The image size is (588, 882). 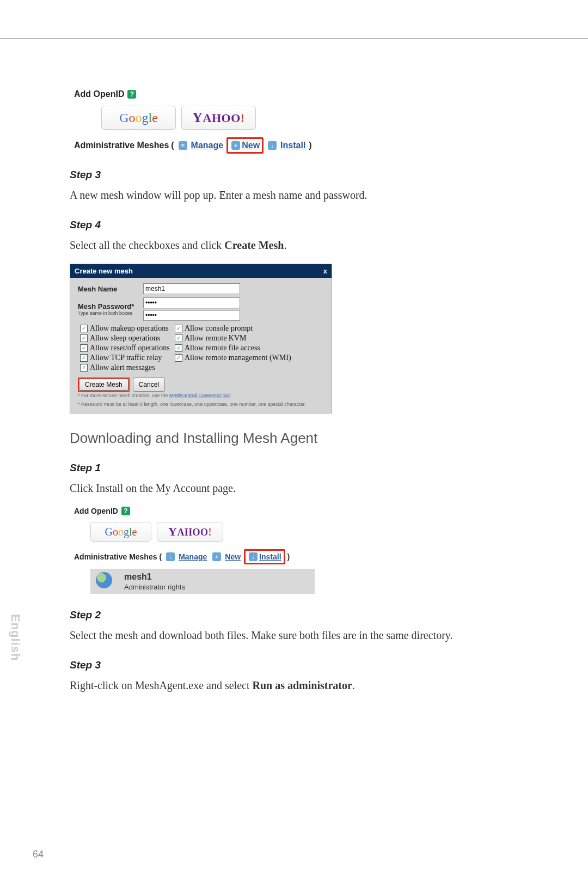 I want to click on step1-text: Click Install on the My Account page., so click(x=279, y=488).